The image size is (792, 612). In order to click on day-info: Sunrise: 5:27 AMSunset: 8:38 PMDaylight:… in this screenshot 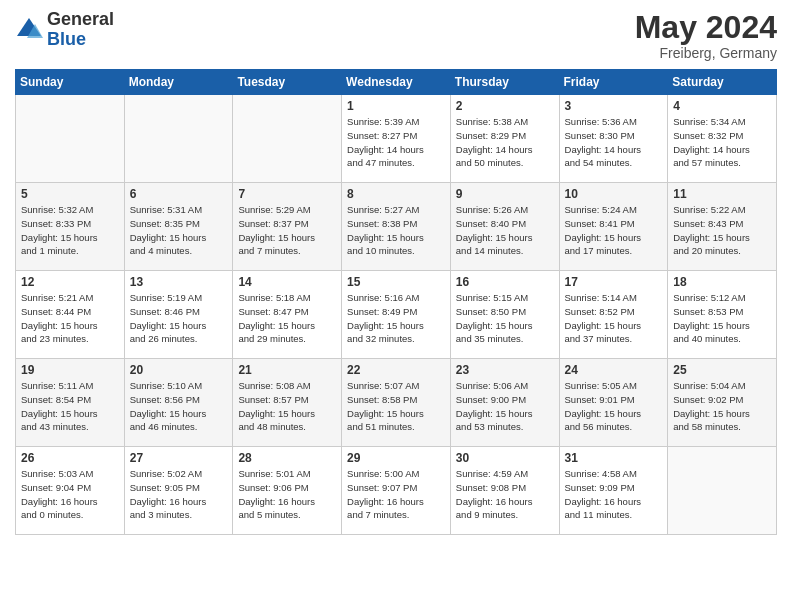, I will do `click(396, 230)`.